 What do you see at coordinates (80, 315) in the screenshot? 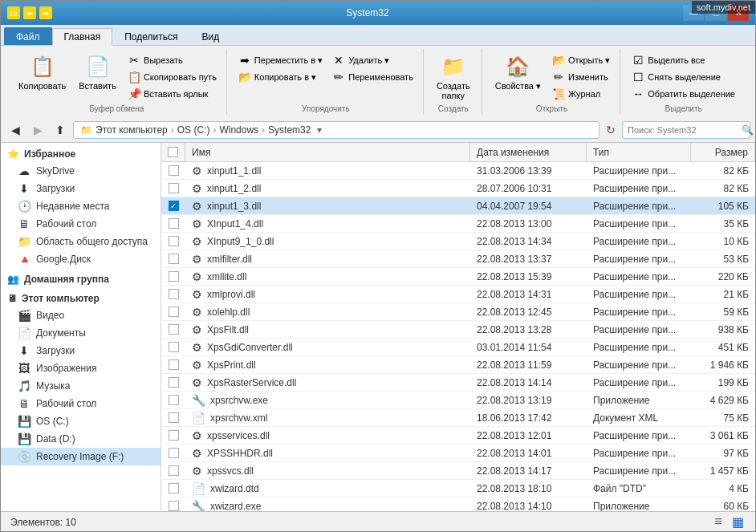
I see `sidebar-item-video: 🎬 Видео` at bounding box center [80, 315].